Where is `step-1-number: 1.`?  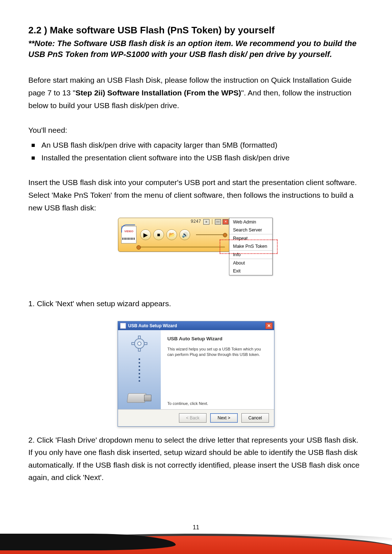
step-1-number: 1. is located at coordinates (32, 303).